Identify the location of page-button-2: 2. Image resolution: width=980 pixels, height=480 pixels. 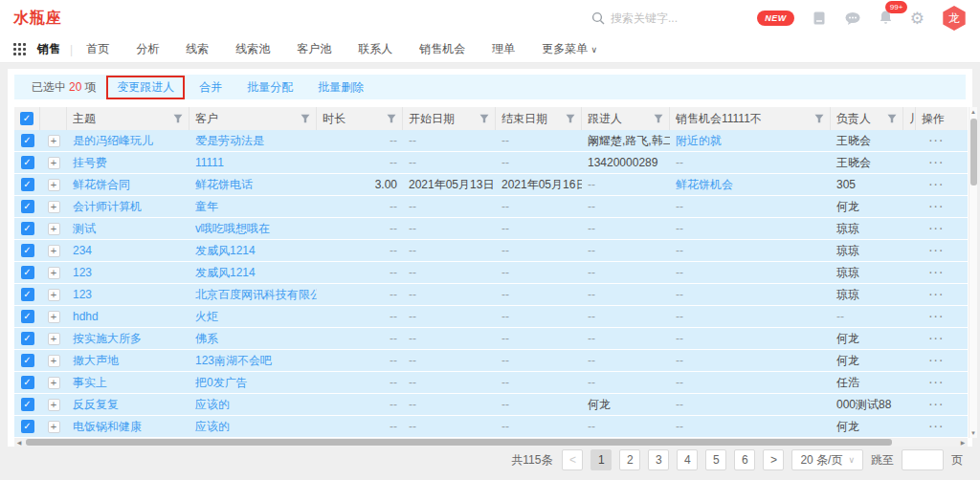
(630, 460).